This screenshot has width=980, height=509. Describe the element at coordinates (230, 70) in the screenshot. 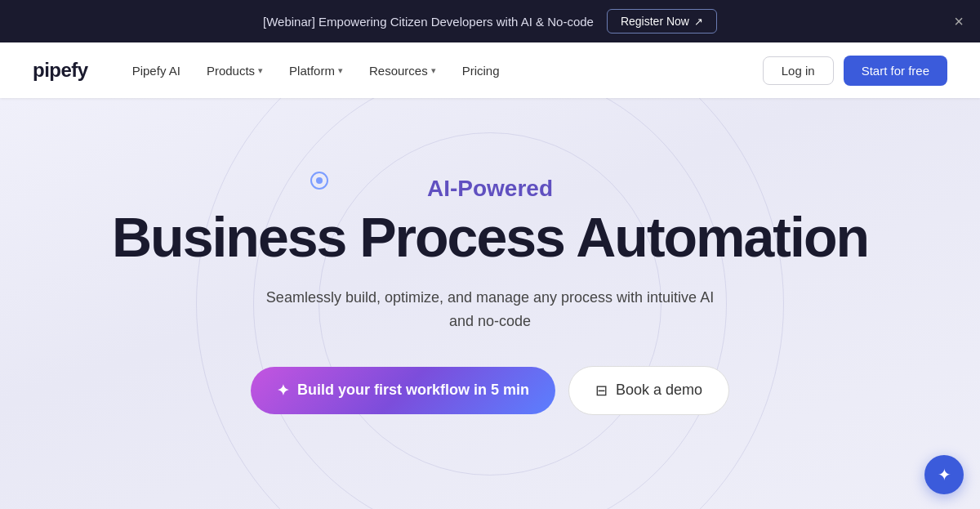

I see `nav-label-products: Products` at that location.